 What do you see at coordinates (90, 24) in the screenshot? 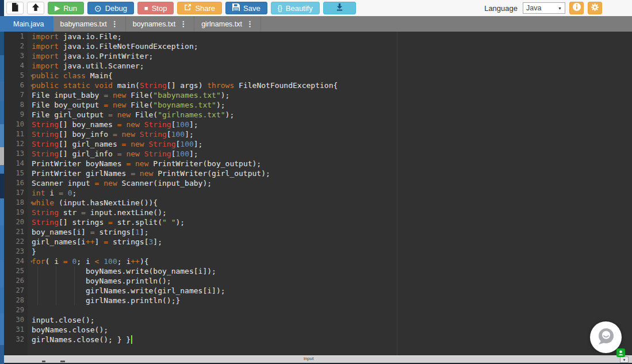
I see `editor-tab-babynames-txt: babynames.txt⋮` at bounding box center [90, 24].